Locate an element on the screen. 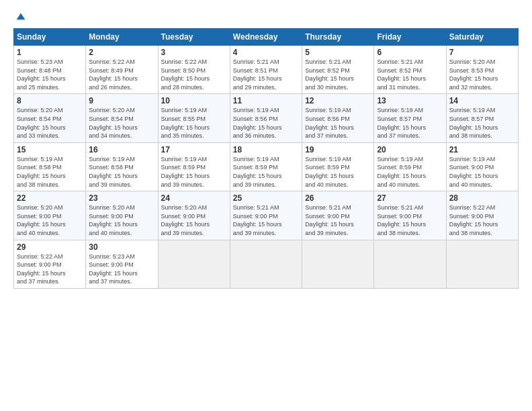  calendar-cell: 23Sunrise: 5:20 AM Sunset: 9:00 PM Dayli… is located at coordinates (122, 216).